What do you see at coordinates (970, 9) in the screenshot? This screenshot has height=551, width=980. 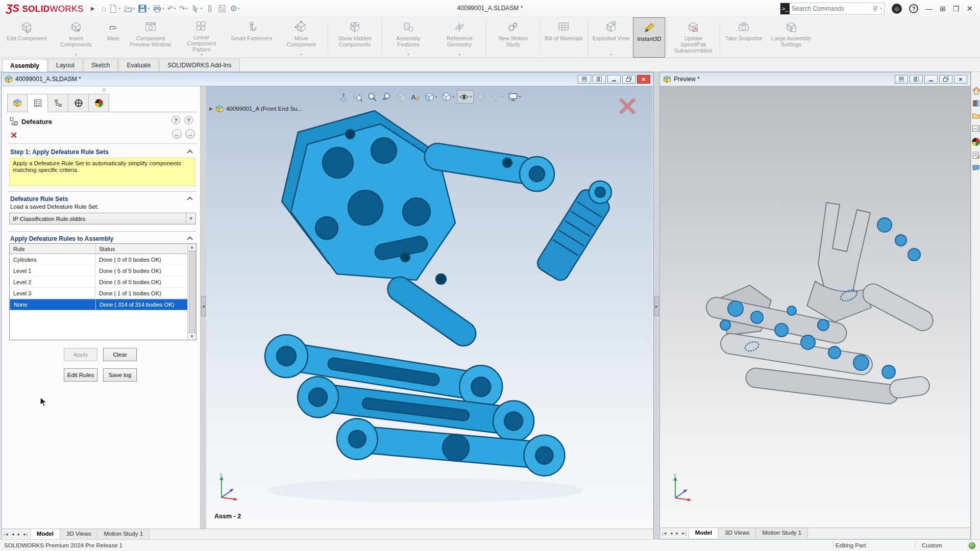 I see `close-window-icon: ✕` at bounding box center [970, 9].